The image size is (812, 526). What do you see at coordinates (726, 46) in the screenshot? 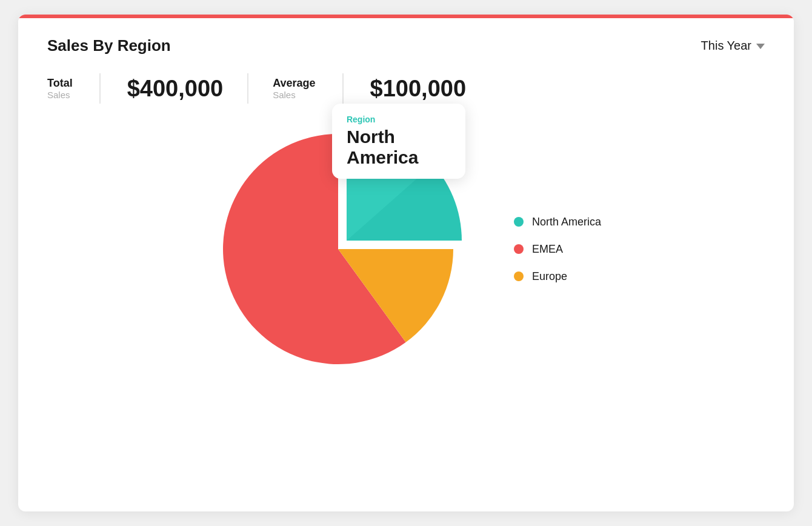
I see `year-selector-label: This Year` at bounding box center [726, 46].